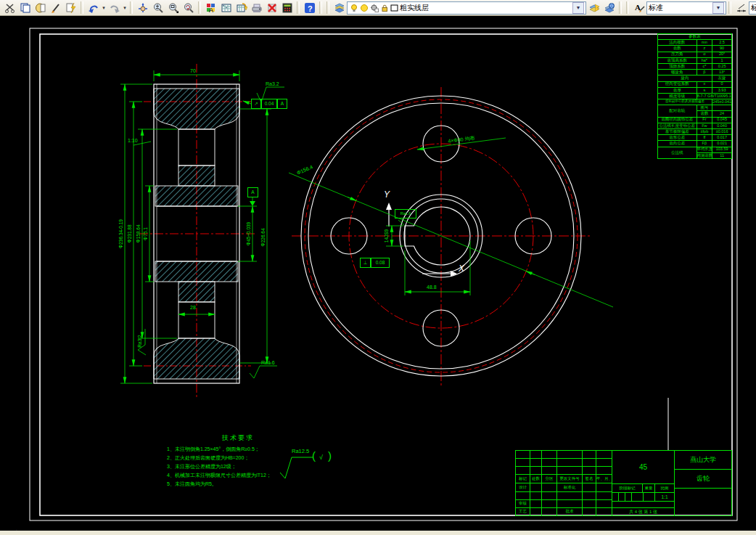  I want to click on layer-lock-icon, so click(385, 7).